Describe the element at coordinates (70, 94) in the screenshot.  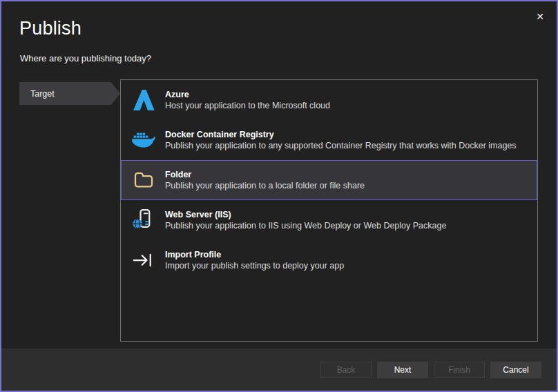
I see `sidebar-item-target: Target` at that location.